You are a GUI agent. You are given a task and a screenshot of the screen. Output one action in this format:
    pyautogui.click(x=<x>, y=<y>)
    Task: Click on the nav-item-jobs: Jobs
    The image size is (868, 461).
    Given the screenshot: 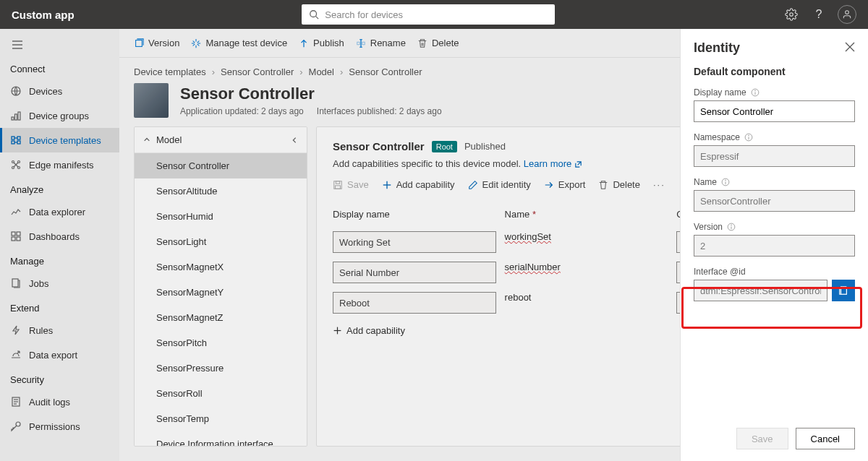 What is the action you would take?
    pyautogui.click(x=59, y=283)
    